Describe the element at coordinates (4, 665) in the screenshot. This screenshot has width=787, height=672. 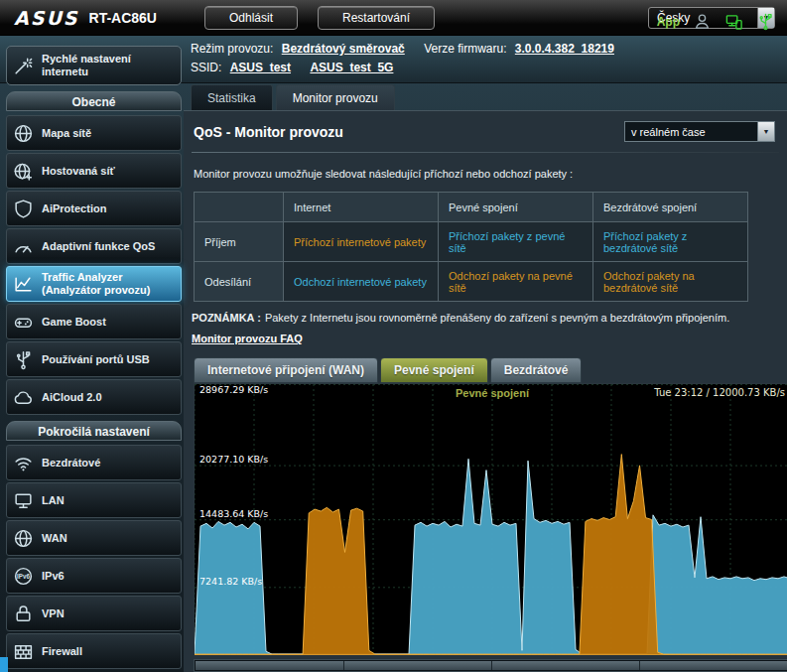
I see `scroll-indicator` at that location.